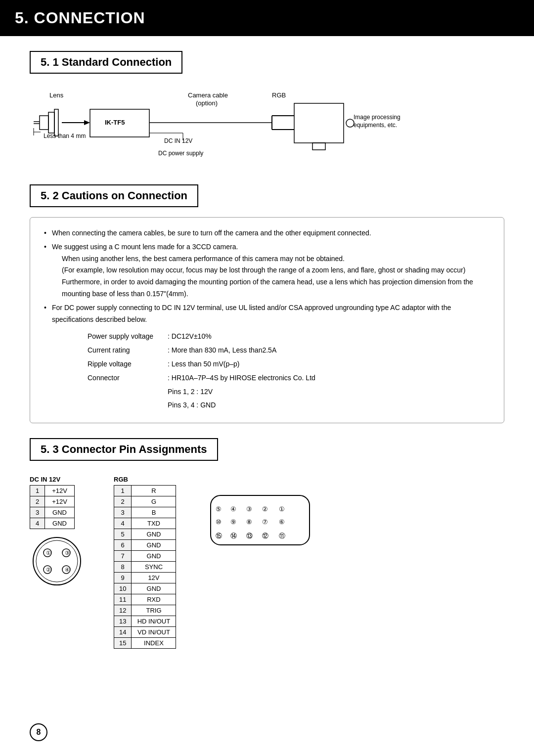 Image resolution: width=534 pixels, height=756 pixels. I want to click on table-row: 2G, so click(145, 502).